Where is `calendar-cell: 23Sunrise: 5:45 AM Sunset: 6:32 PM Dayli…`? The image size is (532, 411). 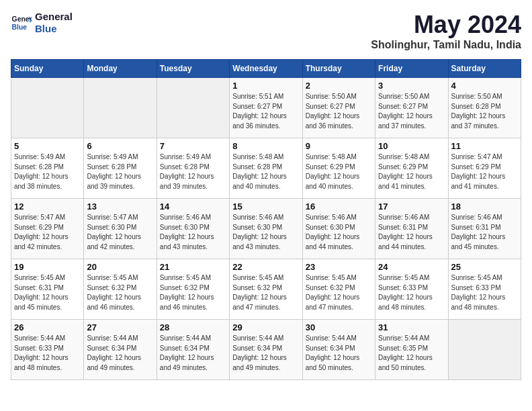 calendar-cell: 23Sunrise: 5:45 AM Sunset: 6:32 PM Dayli… is located at coordinates (339, 289).